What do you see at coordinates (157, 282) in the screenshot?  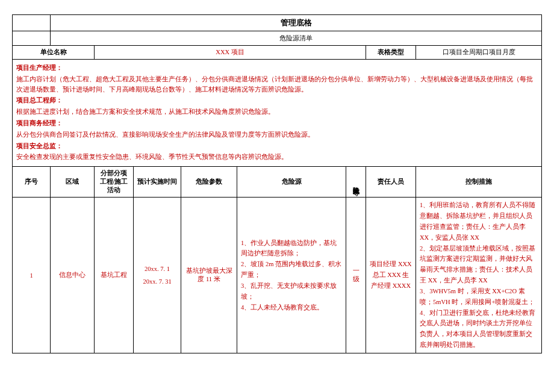 I see `row1-time2: 20xx. 7. 31` at bounding box center [157, 282].